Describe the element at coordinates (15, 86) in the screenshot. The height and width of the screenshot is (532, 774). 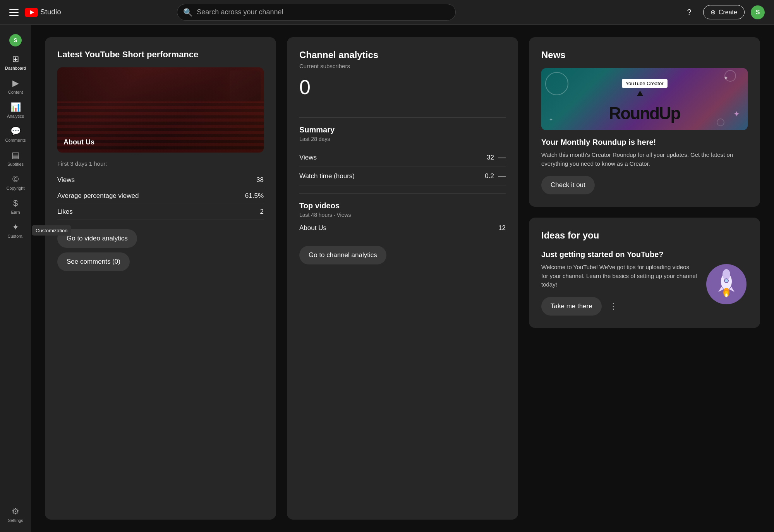
I see `sidebar-item-content: ▶ Content` at that location.